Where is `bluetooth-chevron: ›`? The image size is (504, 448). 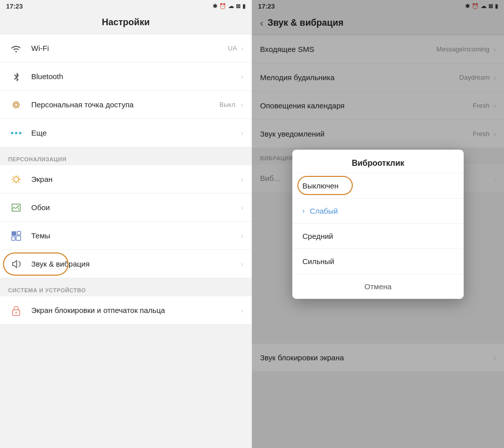 bluetooth-chevron: › is located at coordinates (242, 77).